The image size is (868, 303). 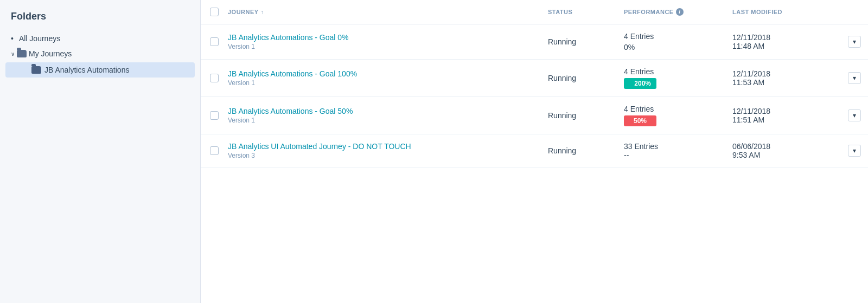 I want to click on row1-date: 12/11/2018, so click(x=787, y=37).